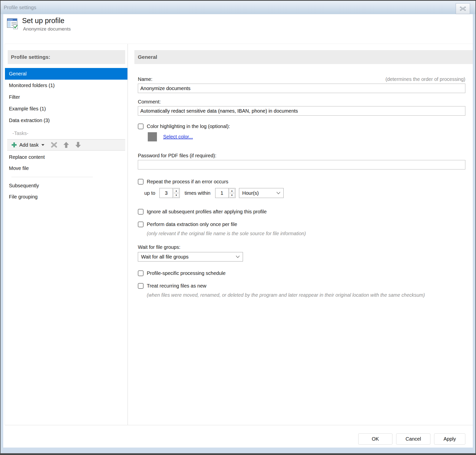  What do you see at coordinates (141, 127) in the screenshot?
I see `color-highlight-checkbox` at bounding box center [141, 127].